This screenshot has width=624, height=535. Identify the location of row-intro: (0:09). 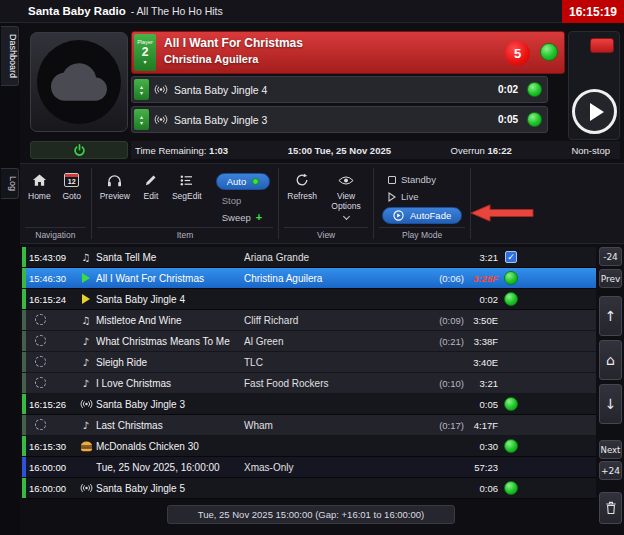
(446, 320).